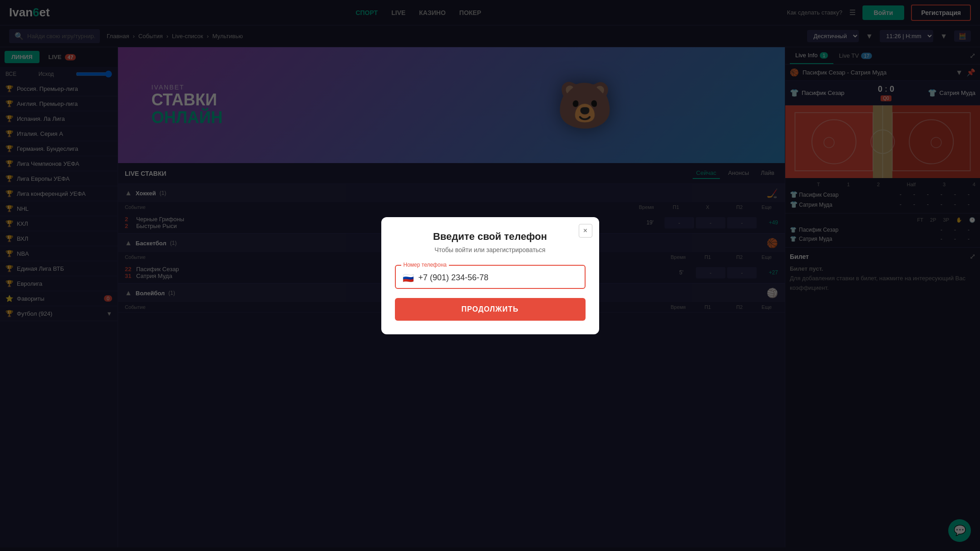 This screenshot has height=551, width=980. I want to click on phone-label: Номер телефона, so click(425, 265).